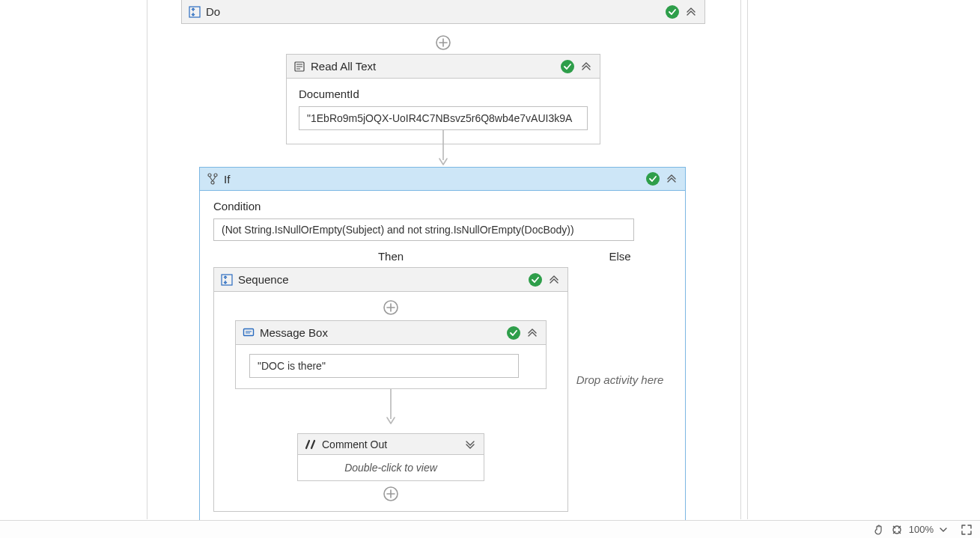 The image size is (980, 538). What do you see at coordinates (747, 260) in the screenshot?
I see `panel-border-right-outer` at bounding box center [747, 260].